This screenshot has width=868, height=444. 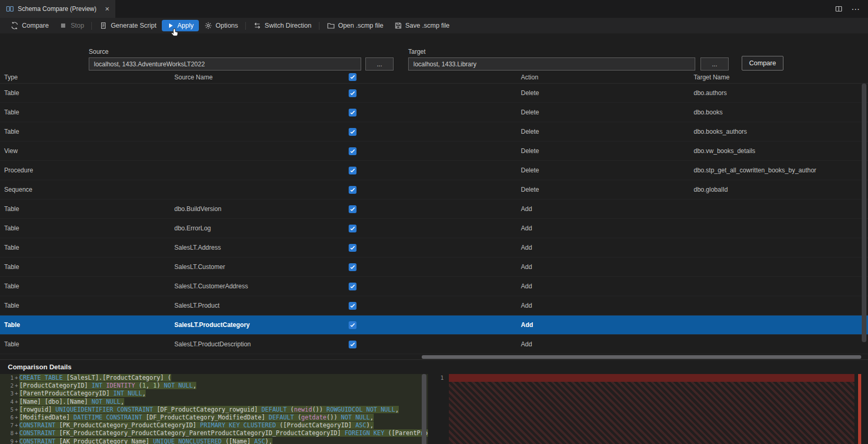 I want to click on table-row: TableSalesLT.ProductDescriptionAdd, so click(x=434, y=345).